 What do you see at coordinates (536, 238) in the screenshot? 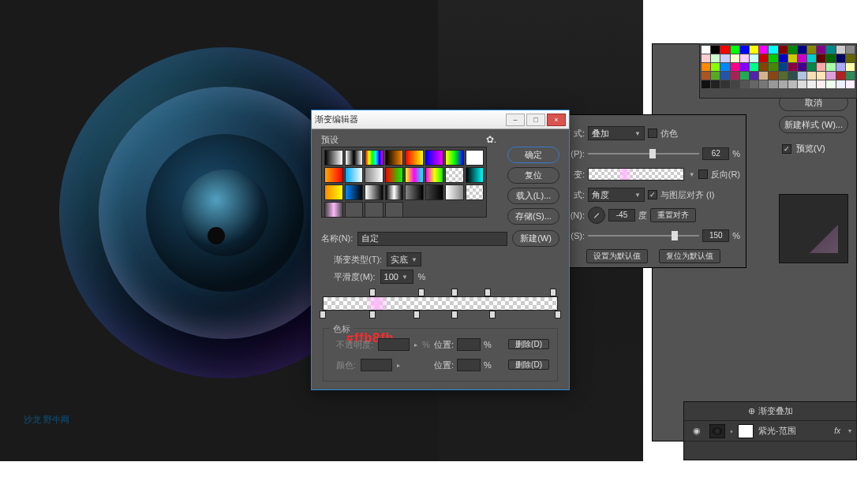
I see `new-button: 新建(W)` at bounding box center [536, 238].